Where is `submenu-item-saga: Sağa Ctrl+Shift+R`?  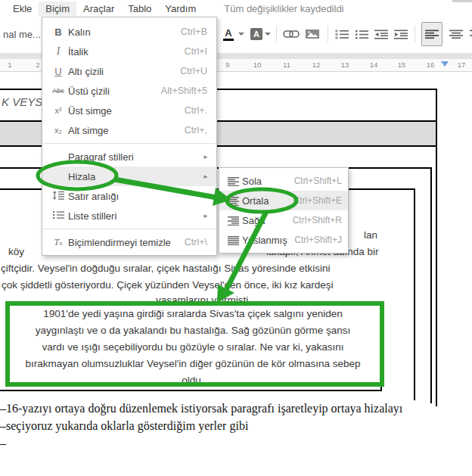
submenu-item-saga: Sağa Ctrl+Shift+R is located at coordinates (284, 220).